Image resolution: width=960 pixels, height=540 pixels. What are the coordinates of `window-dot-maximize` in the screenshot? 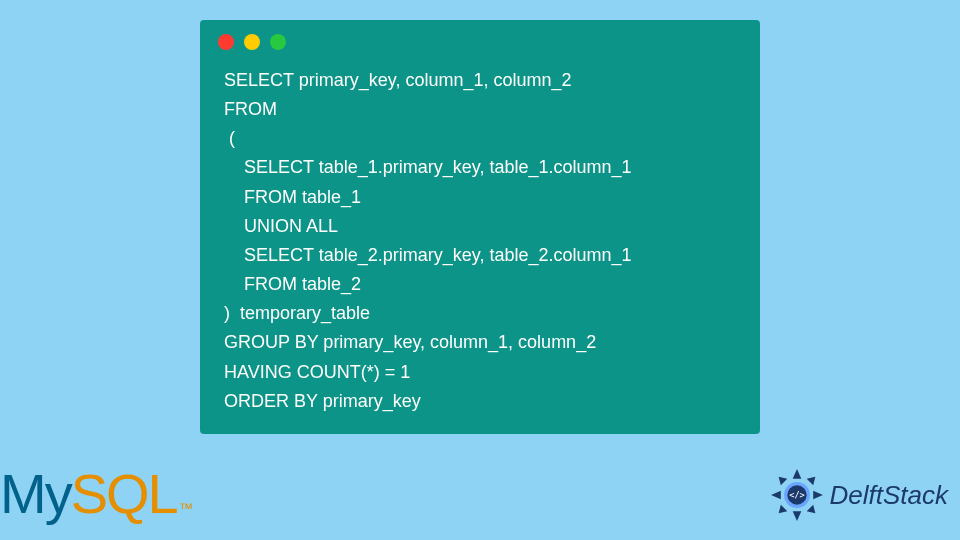 It's located at (278, 42).